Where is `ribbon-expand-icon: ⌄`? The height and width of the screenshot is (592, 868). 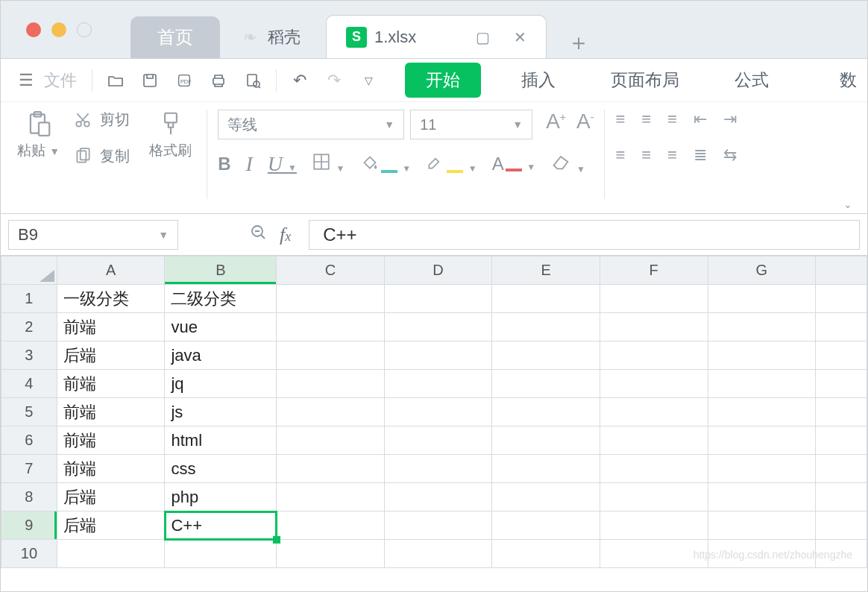
ribbon-expand-icon: ⌄ is located at coordinates (848, 204).